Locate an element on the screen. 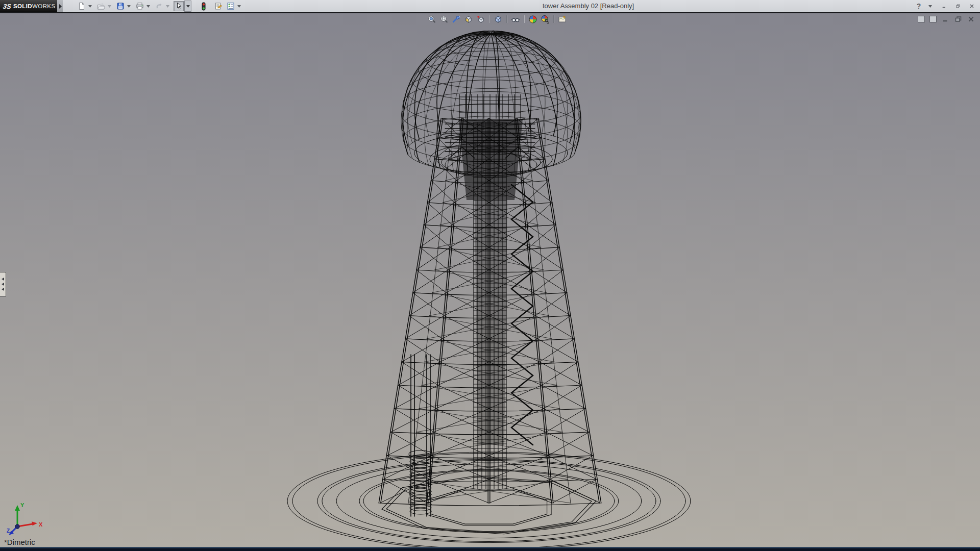  pane-left-button is located at coordinates (921, 19).